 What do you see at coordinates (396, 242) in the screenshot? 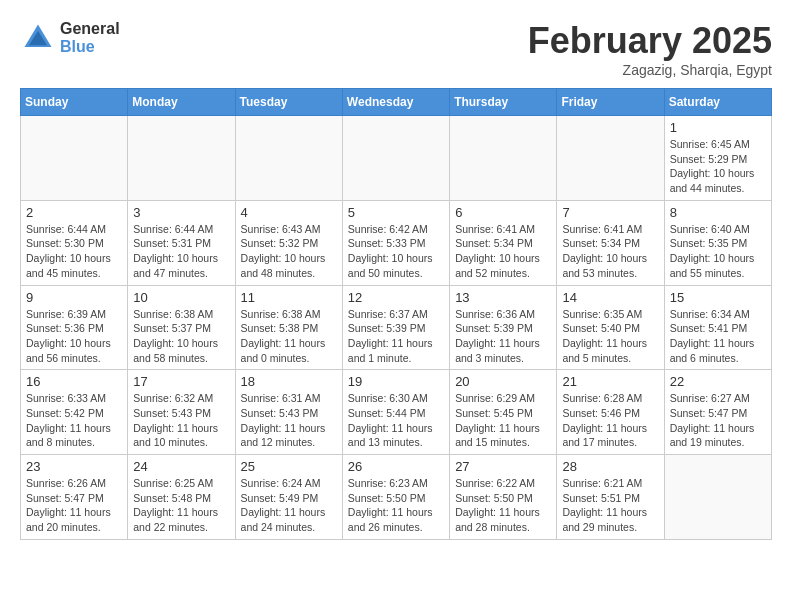
I see `calendar-week-row: 2Sunrise: 6:44 AM Sunset: 5:30 PM Daylig…` at bounding box center [396, 242].